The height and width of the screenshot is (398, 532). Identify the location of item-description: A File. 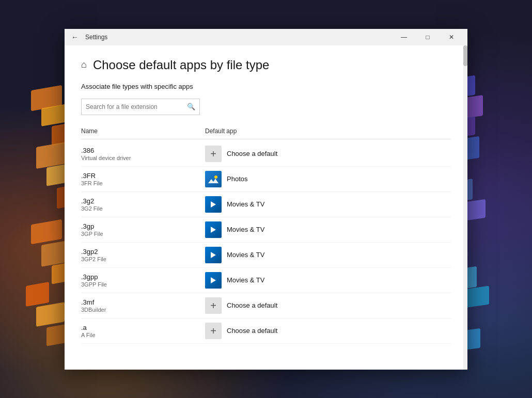
(143, 335).